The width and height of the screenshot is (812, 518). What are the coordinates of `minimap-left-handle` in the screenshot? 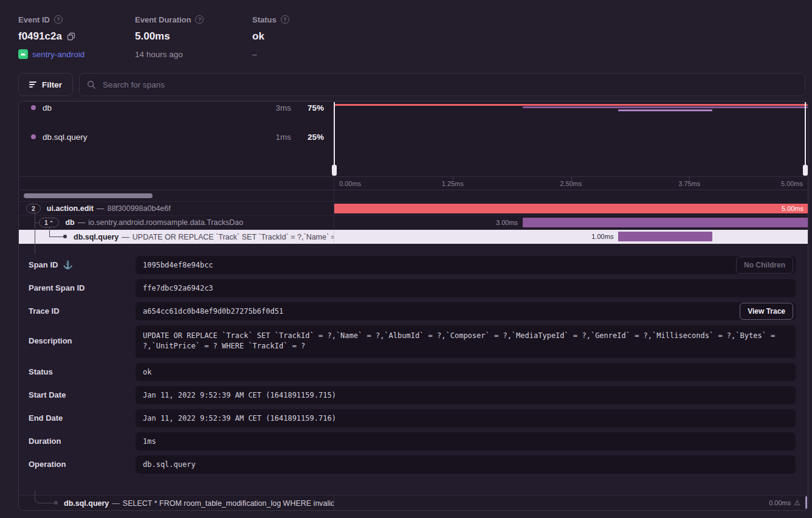 It's located at (334, 134).